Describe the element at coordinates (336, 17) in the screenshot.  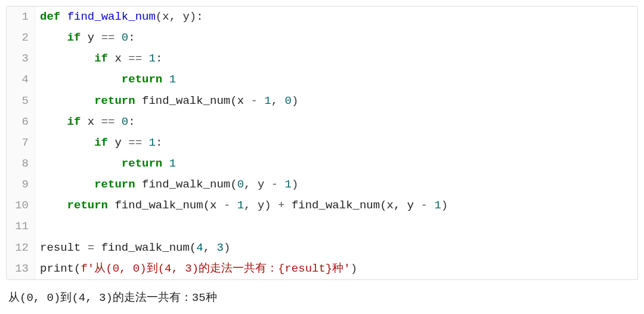
I see `code-content: def find_walk_num(x, y):` at that location.